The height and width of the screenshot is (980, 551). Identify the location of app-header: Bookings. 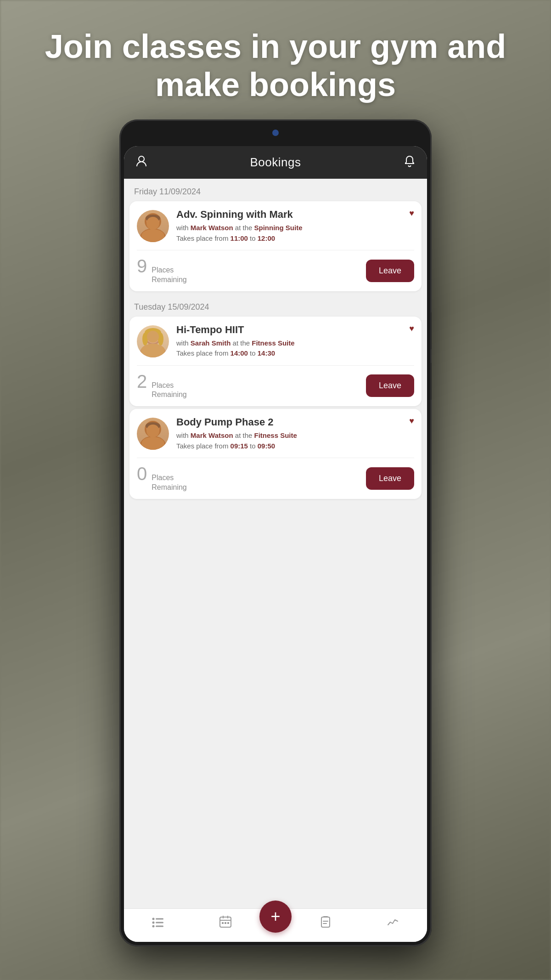
(276, 163).